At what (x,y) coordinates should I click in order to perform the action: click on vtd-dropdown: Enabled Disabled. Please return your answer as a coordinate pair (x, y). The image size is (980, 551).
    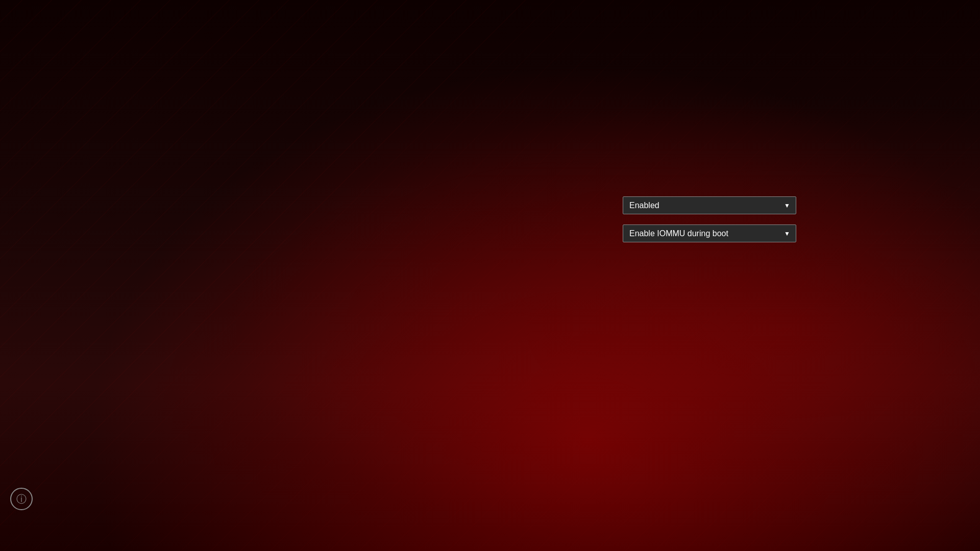
    Looking at the image, I should click on (709, 205).